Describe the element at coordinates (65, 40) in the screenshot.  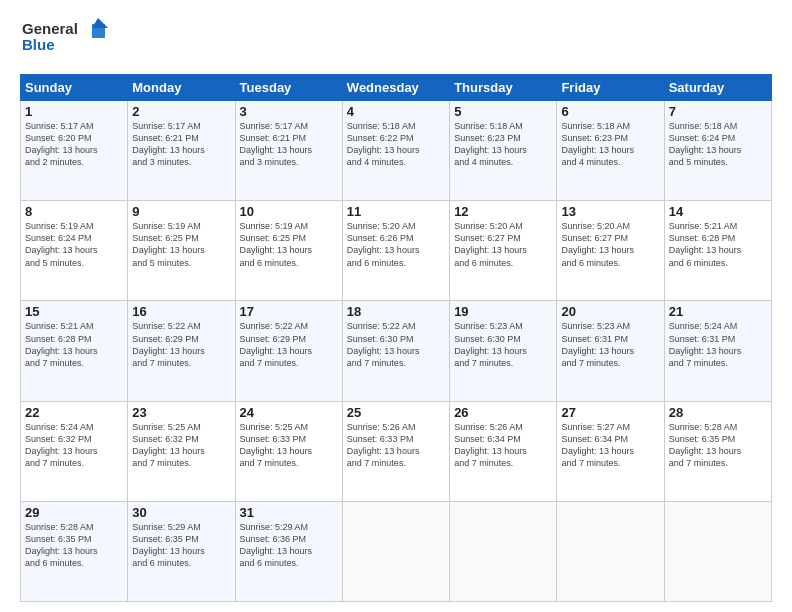
I see `logo-content: General Blue` at that location.